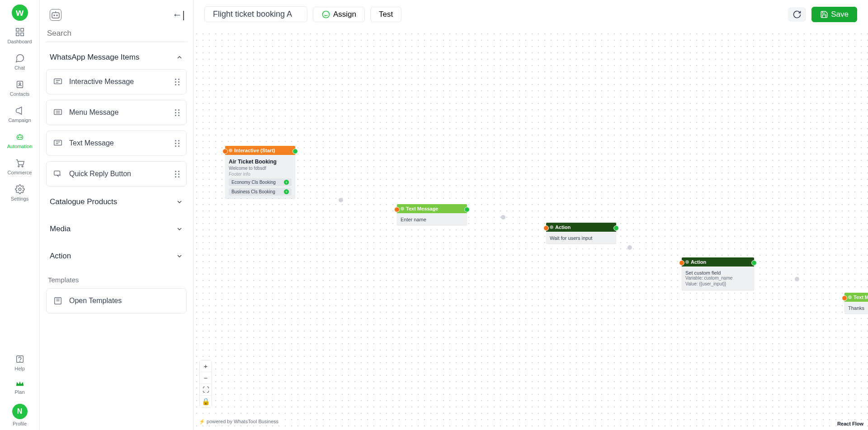  Describe the element at coordinates (20, 414) in the screenshot. I see `nav-item-profile: N Profile` at that location.